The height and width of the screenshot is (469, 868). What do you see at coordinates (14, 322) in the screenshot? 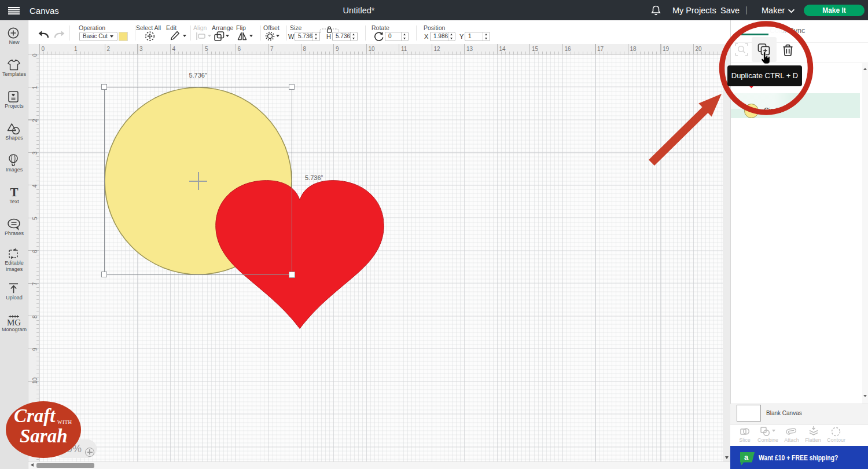
I see `svg-text: MG` at bounding box center [14, 322].